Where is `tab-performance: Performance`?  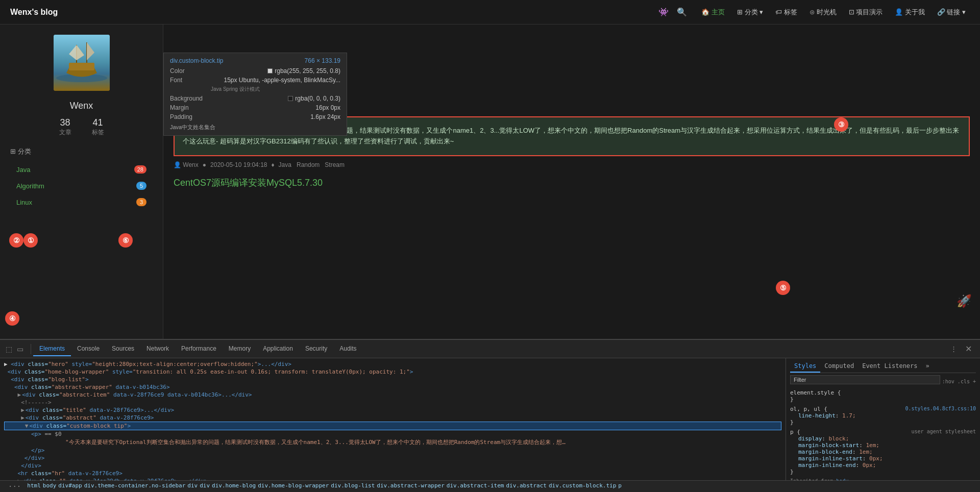 tab-performance: Performance is located at coordinates (199, 349).